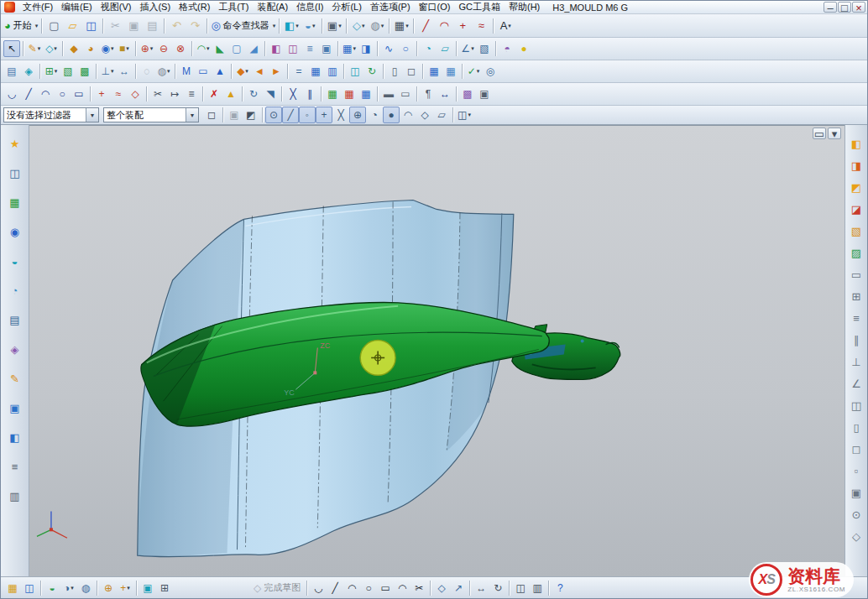 The width and height of the screenshot is (868, 599). Describe the element at coordinates (374, 115) in the screenshot. I see `quadrant-snap: ◔` at that location.